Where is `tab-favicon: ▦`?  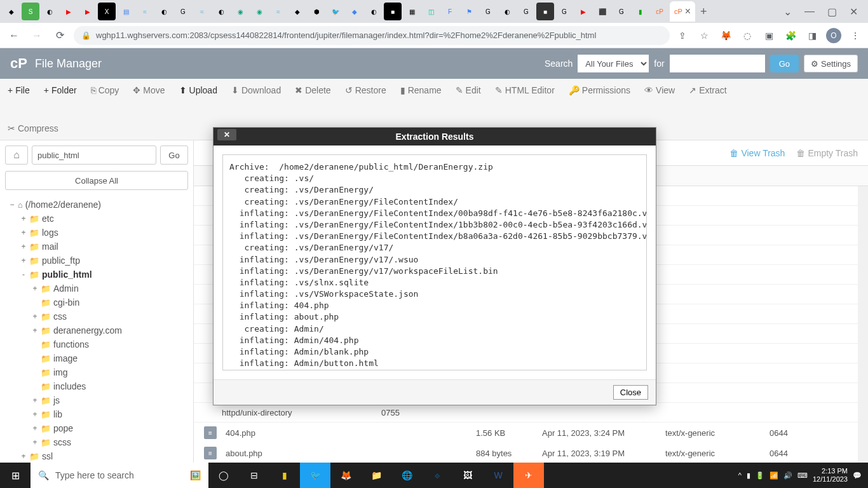 tab-favicon: ▦ is located at coordinates (412, 11).